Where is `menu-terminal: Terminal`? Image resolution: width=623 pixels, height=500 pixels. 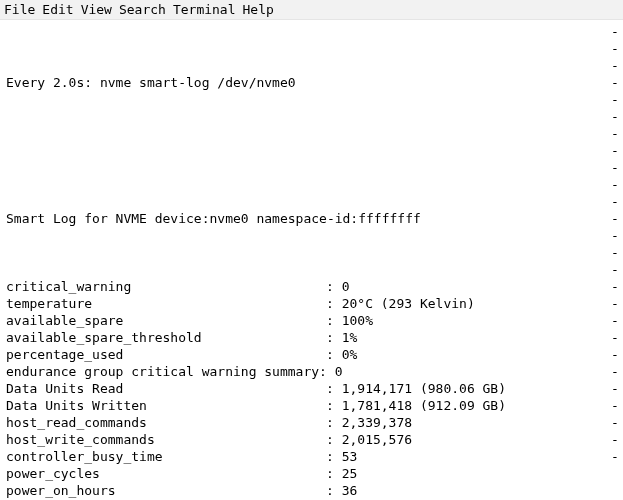
menu-terminal: Terminal is located at coordinates (208, 10).